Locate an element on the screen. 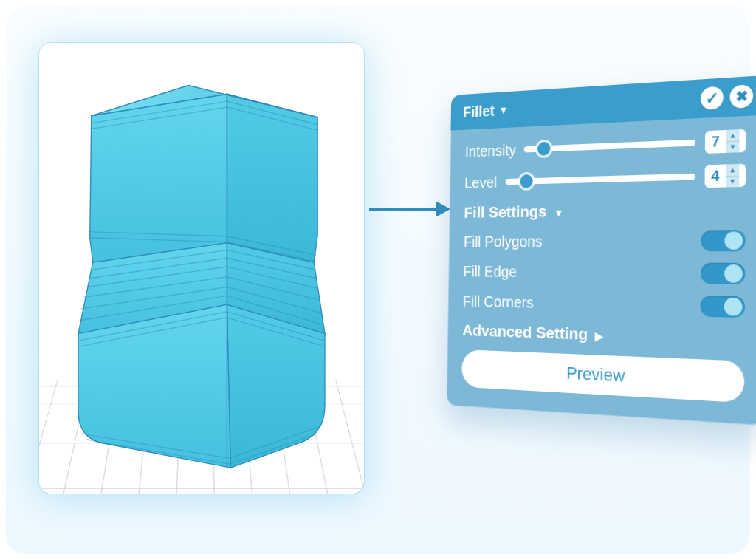 This screenshot has height=560, width=756. fill-edge-row: Fill Edge is located at coordinates (604, 273).